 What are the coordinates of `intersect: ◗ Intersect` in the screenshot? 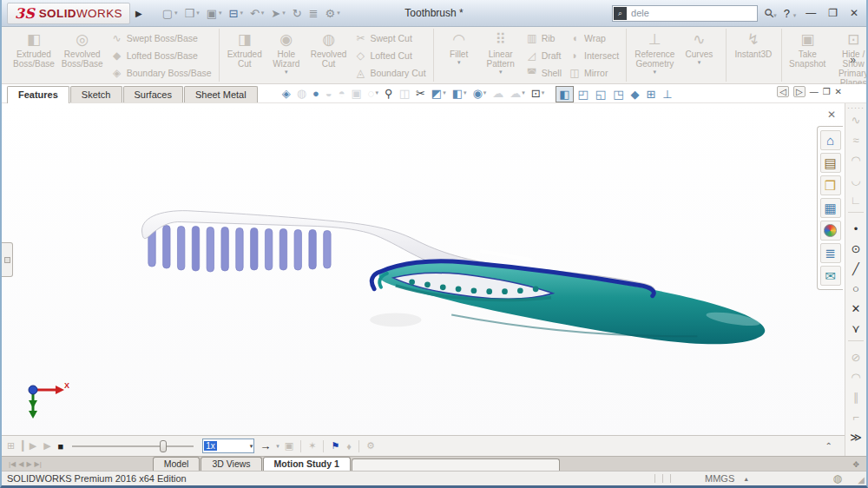 It's located at (594, 56).